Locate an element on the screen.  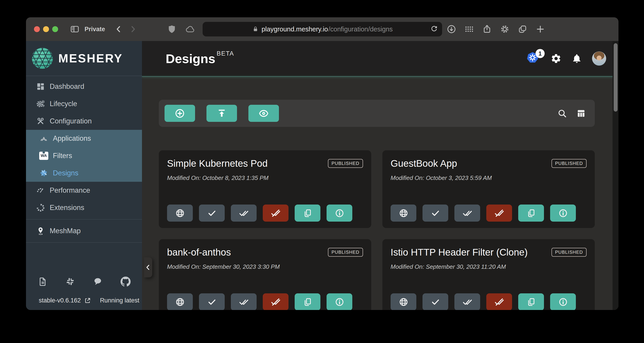
back-button is located at coordinates (119, 29).